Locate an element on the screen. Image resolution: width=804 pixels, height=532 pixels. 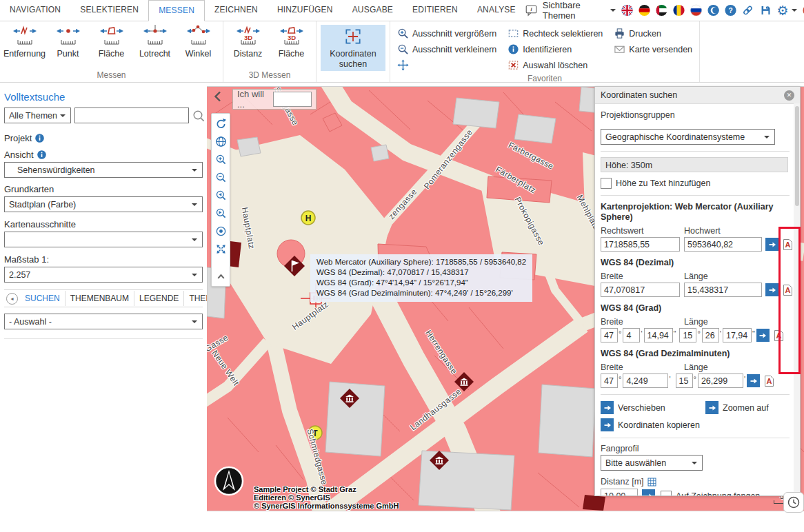
map-zoom-in-icon is located at coordinates (221, 160).